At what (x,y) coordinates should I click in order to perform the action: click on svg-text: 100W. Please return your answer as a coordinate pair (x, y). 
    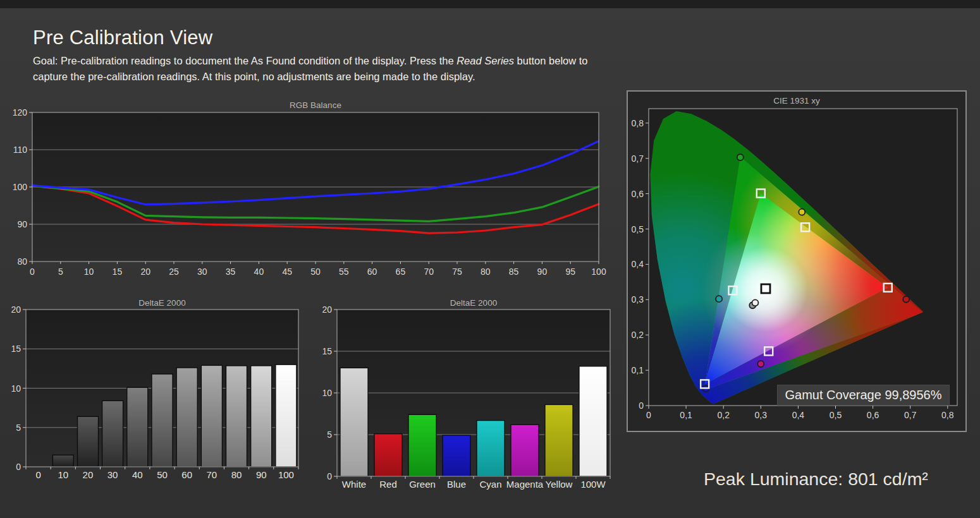
    Looking at the image, I should click on (593, 484).